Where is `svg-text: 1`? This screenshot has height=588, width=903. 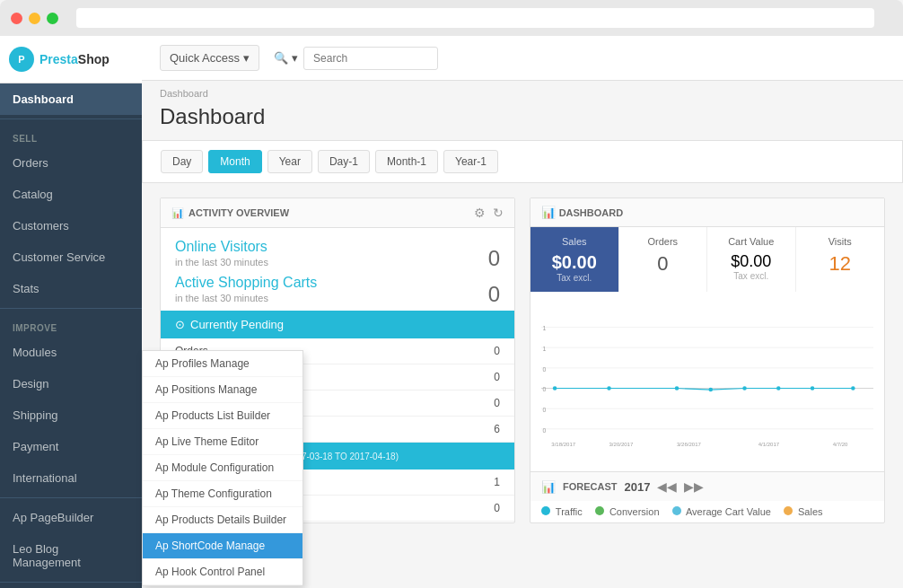 svg-text: 1 is located at coordinates (545, 329).